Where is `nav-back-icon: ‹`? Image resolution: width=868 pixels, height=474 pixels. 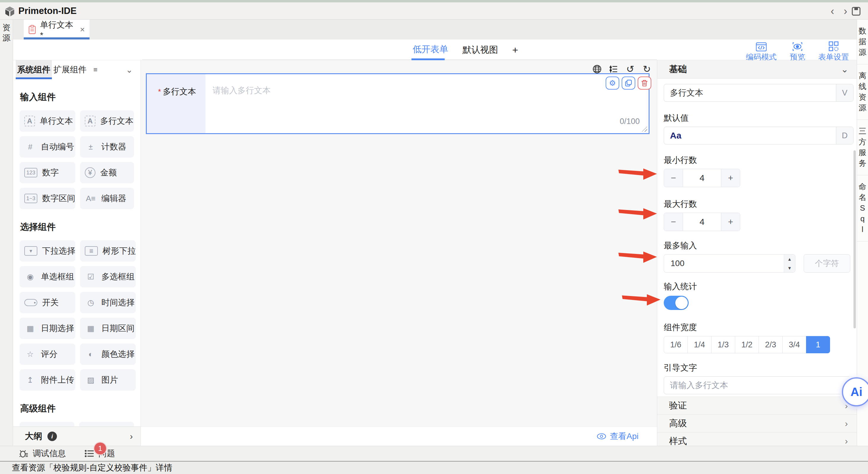
nav-back-icon: ‹ is located at coordinates (832, 11).